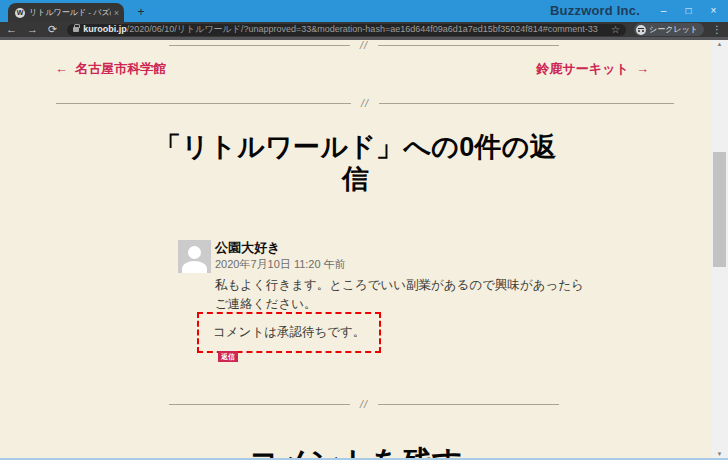 This screenshot has width=728, height=460. I want to click on scroll-up-icon: ▲, so click(720, 44).